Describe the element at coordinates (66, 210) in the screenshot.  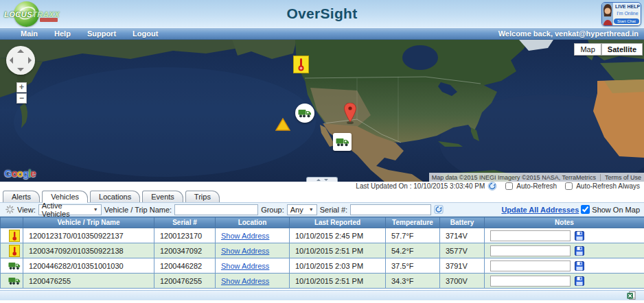
I see `view-select-value: Active Vehicles` at that location.